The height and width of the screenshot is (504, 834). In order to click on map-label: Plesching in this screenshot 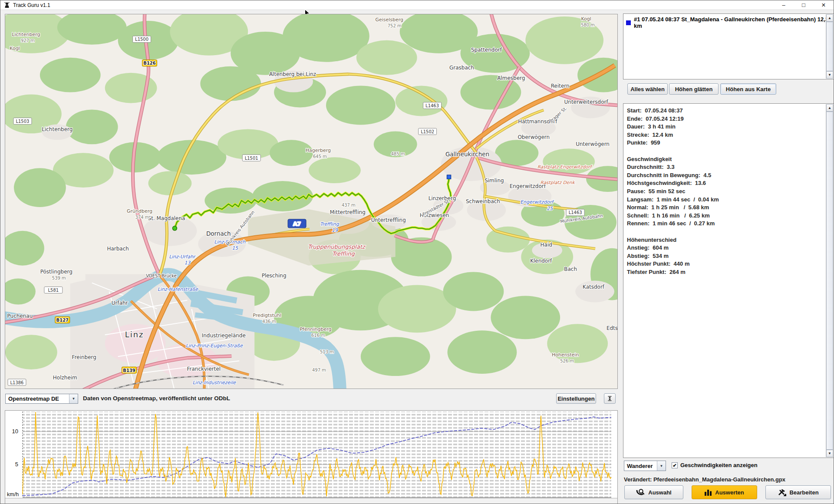, I will do `click(274, 276)`.